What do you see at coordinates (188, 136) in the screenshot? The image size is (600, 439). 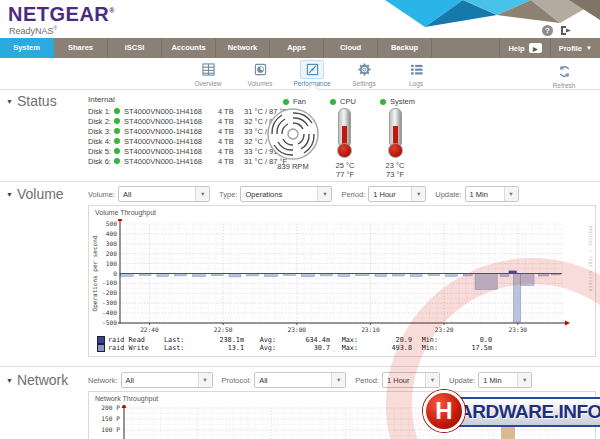 I see `disk-list: Disk 1:ST4000VN000-1H41684 TB31 °C / 87 …` at bounding box center [188, 136].